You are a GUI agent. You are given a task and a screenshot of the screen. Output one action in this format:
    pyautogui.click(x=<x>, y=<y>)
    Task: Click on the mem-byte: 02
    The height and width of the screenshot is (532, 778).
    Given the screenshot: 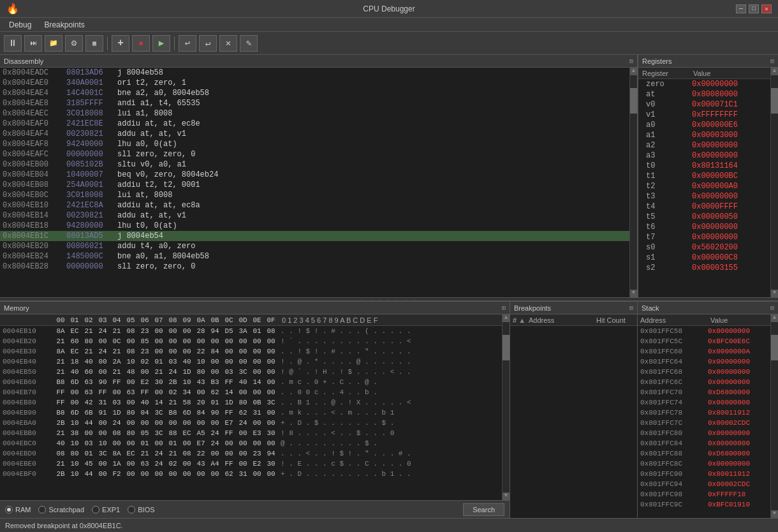 What is the action you would take?
    pyautogui.click(x=173, y=392)
    